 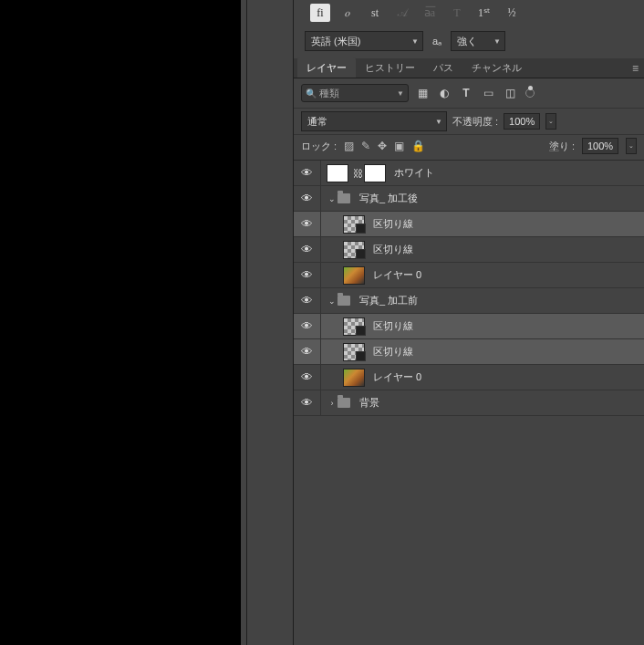 What do you see at coordinates (390, 68) in the screenshot?
I see `tab-history: ヒストリー` at bounding box center [390, 68].